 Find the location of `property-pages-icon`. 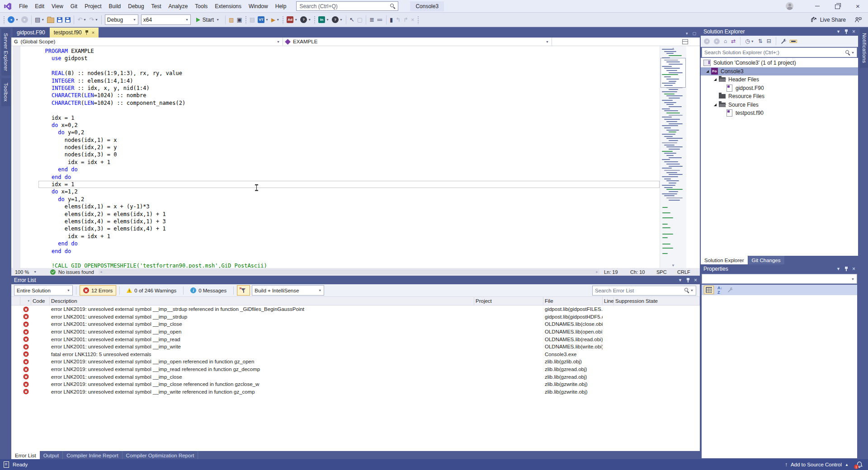

property-pages-icon is located at coordinates (731, 290).